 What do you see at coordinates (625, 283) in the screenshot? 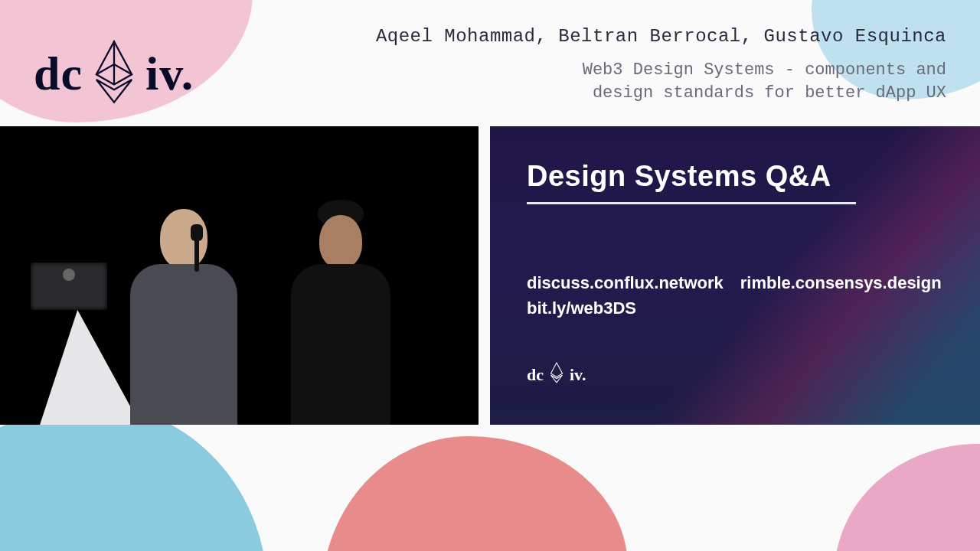
I see `slide-link: discuss.conflux.network` at bounding box center [625, 283].